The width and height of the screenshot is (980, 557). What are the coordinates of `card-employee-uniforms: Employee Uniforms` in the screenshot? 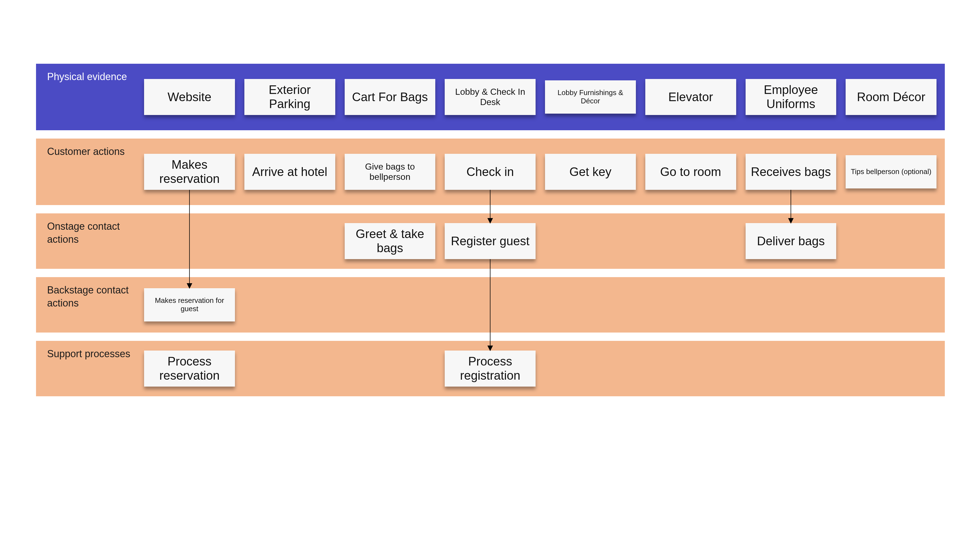 It's located at (791, 97).